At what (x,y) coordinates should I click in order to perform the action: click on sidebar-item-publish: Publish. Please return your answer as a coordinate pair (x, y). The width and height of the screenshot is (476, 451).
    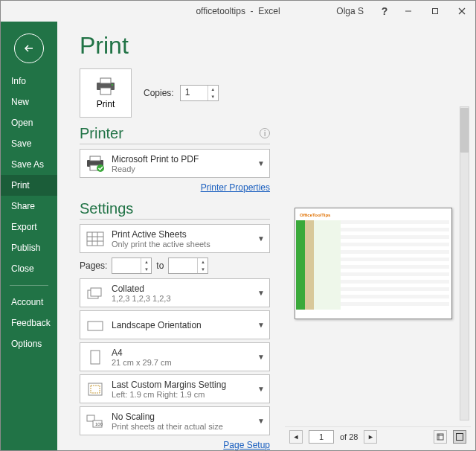
    Looking at the image, I should click on (29, 248).